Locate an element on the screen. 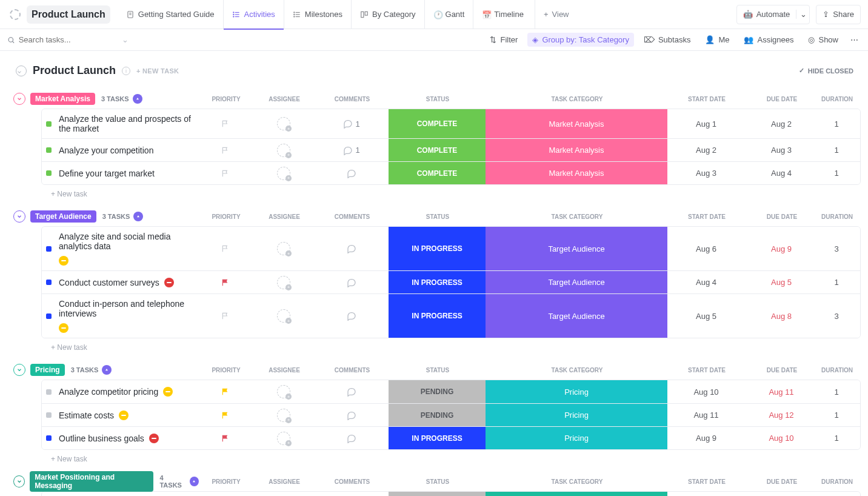 The image size is (868, 496). task-row: Estimate costs PENDING Pricing Aug 11 Au… is located at coordinates (451, 415).